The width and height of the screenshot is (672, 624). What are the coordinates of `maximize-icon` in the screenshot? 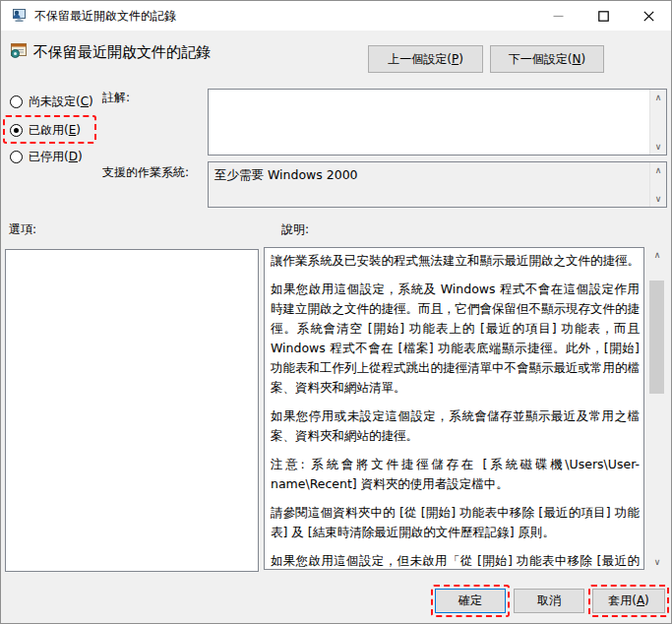 It's located at (604, 16).